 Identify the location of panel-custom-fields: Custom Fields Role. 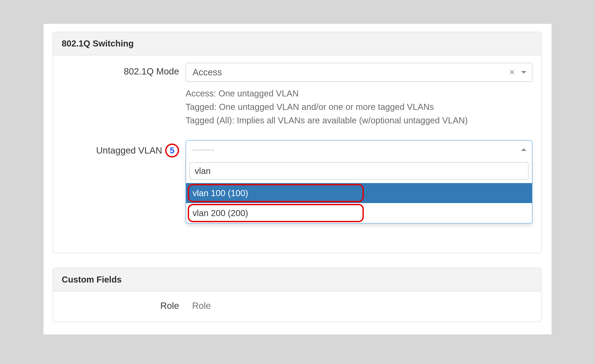
(297, 295).